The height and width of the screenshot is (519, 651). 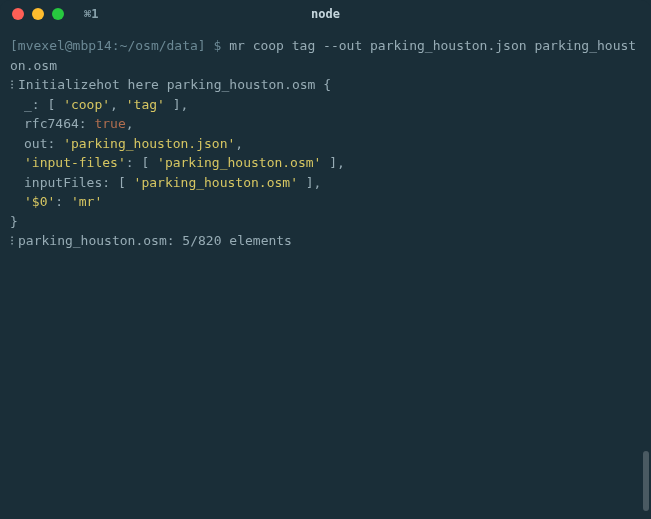 I want to click on output-entry: '$0': 'mr', so click(x=326, y=202).